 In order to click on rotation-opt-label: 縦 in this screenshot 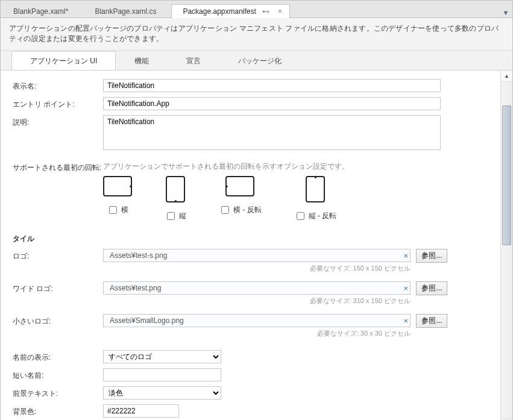, I will do `click(183, 216)`.